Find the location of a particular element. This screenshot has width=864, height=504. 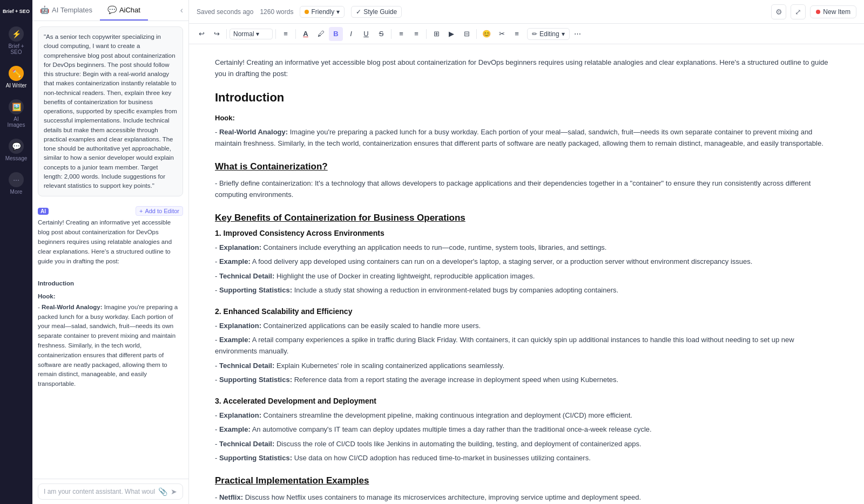

new-item-label: New Item is located at coordinates (837, 12).